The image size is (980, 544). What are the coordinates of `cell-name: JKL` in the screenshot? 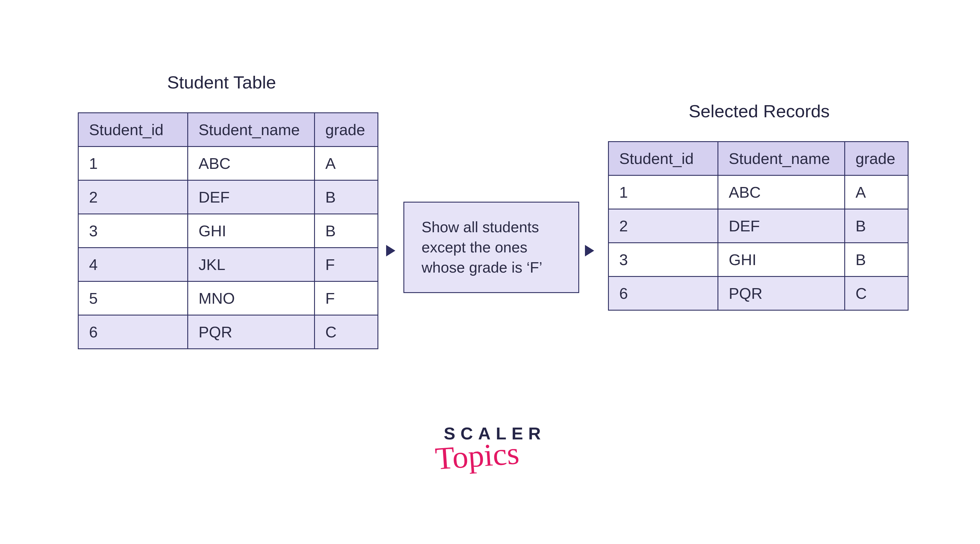 It's located at (251, 265).